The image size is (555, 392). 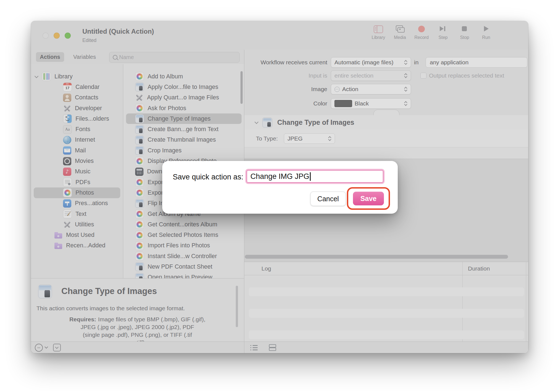 I want to click on zoom-button, so click(x=68, y=36).